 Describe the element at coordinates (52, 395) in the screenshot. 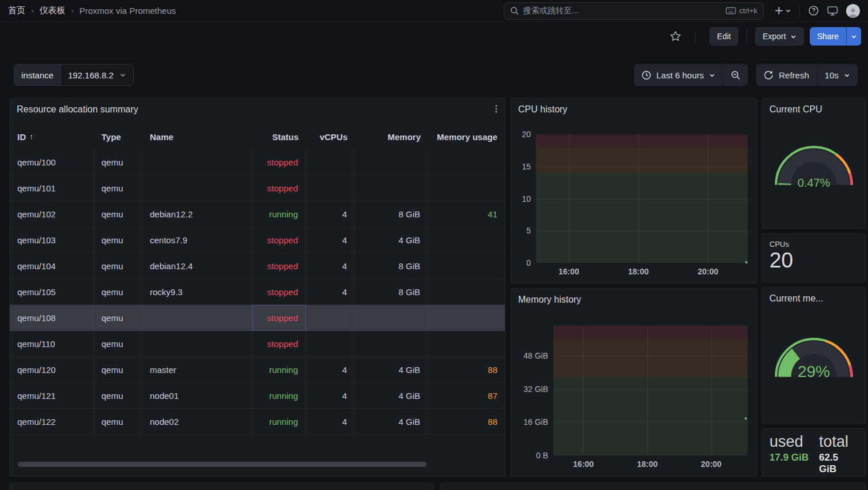

I see `cell-id: qemu/121` at that location.